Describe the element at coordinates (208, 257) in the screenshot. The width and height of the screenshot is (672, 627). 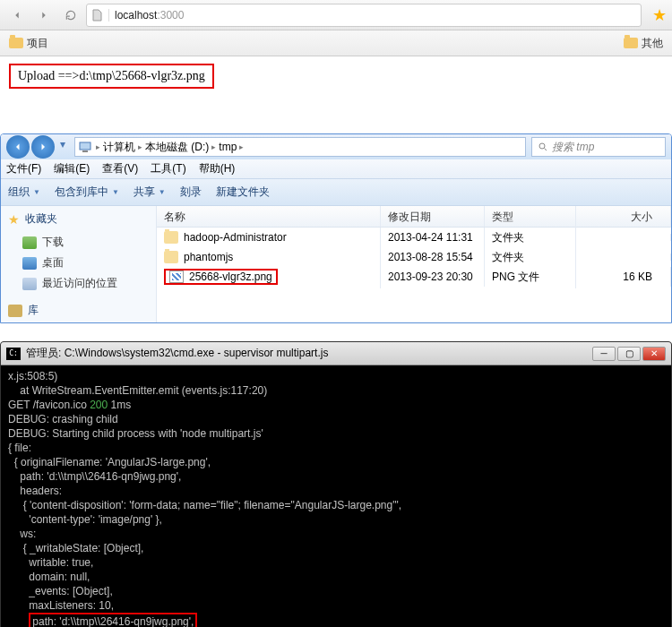
I see `file-name: phantomjs` at that location.